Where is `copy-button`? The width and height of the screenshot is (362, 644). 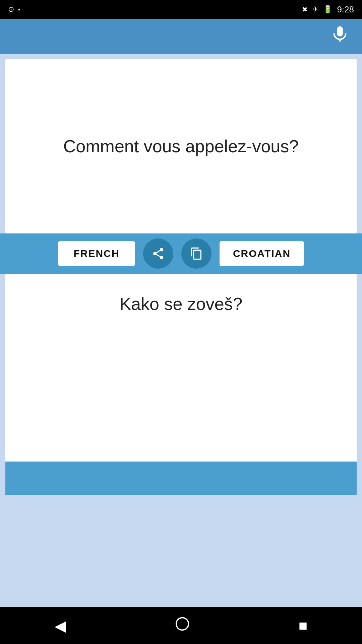
copy-button is located at coordinates (196, 254).